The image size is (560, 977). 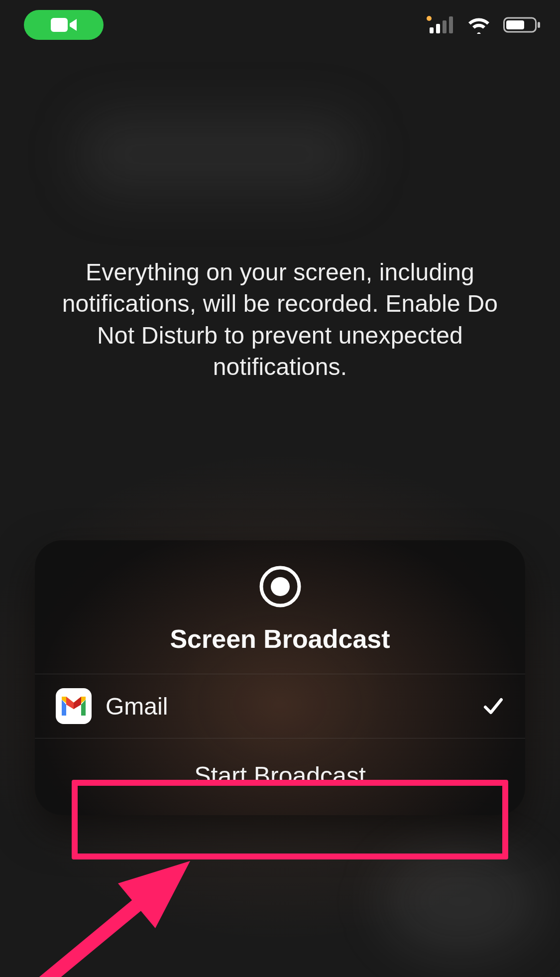 What do you see at coordinates (64, 25) in the screenshot?
I see `call-pill` at bounding box center [64, 25].